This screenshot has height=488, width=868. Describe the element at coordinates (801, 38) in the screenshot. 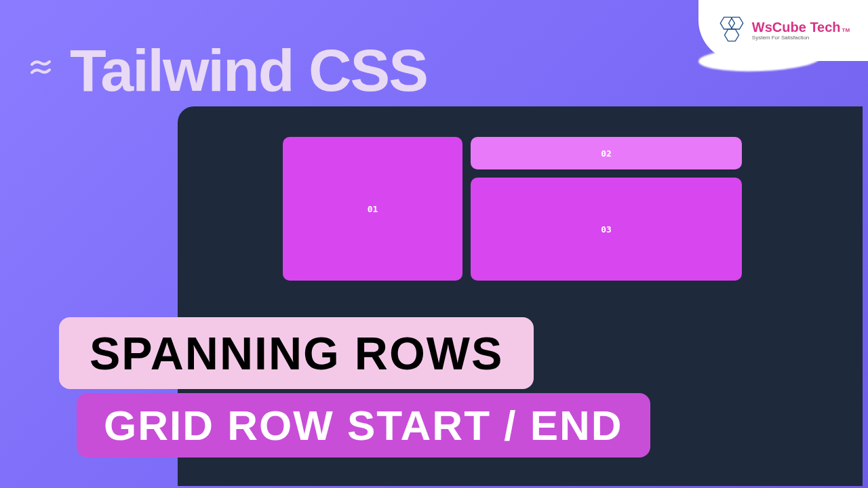

I see `wscube-tagline: System For Satisfaction` at that location.